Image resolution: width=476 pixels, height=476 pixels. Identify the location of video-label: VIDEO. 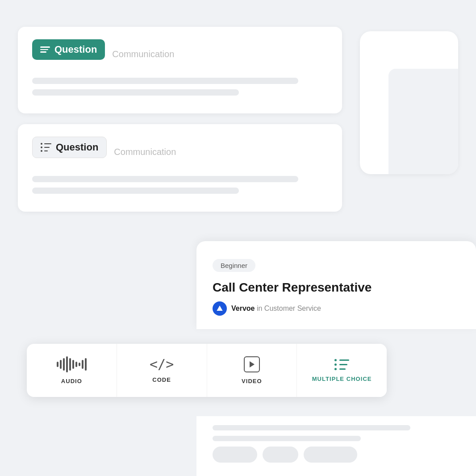
(252, 381).